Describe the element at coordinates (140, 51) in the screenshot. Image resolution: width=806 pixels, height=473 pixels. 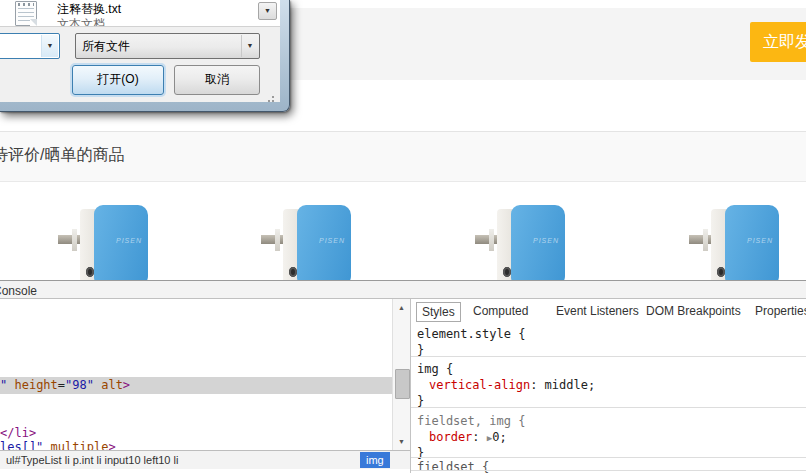
I see `dialog-client-area: 注释替换.txt 文本文档 ▼ ▼ 所有文件 ▼ 打开(O) 取消` at that location.